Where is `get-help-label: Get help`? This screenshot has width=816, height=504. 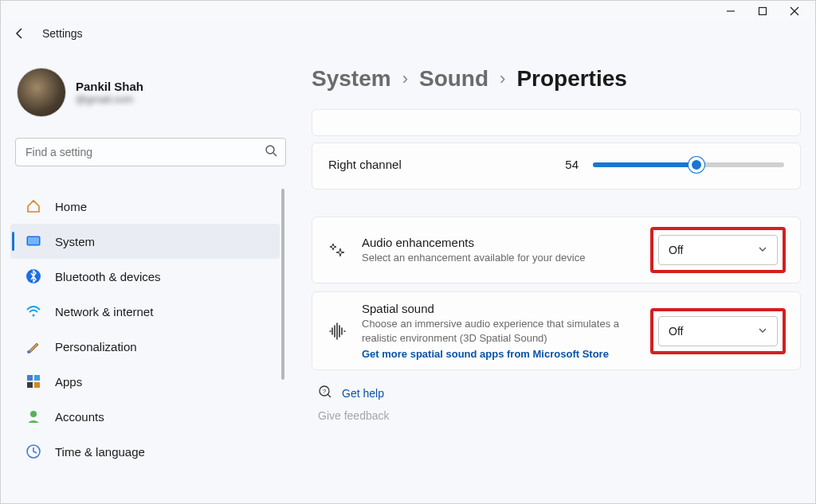 get-help-label: Get help is located at coordinates (363, 393).